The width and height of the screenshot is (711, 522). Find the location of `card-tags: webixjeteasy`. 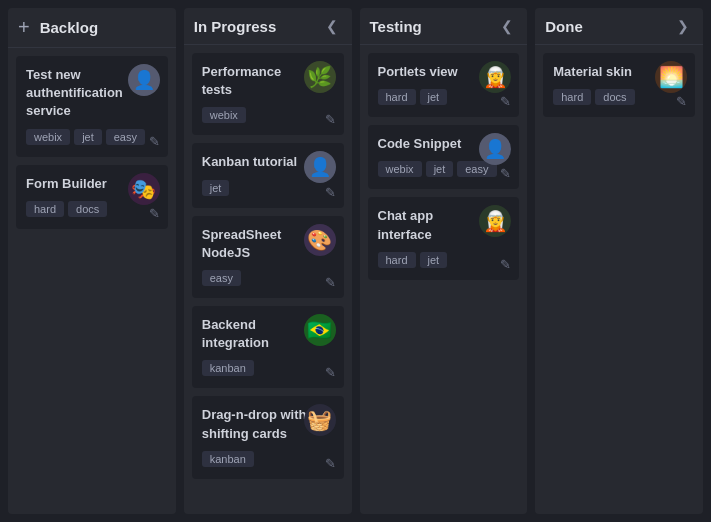

card-tags: webixjeteasy is located at coordinates (92, 137).